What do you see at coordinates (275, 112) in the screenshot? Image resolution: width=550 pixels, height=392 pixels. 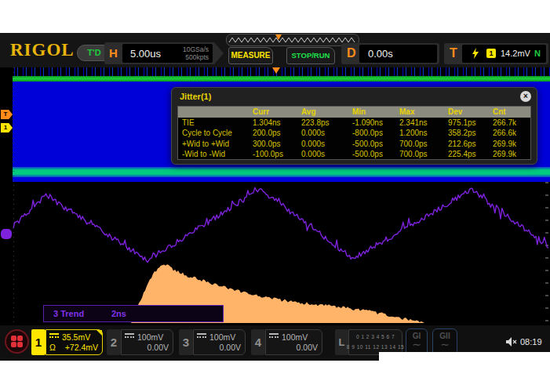 I see `jitter-col-header: Curr` at bounding box center [275, 112].